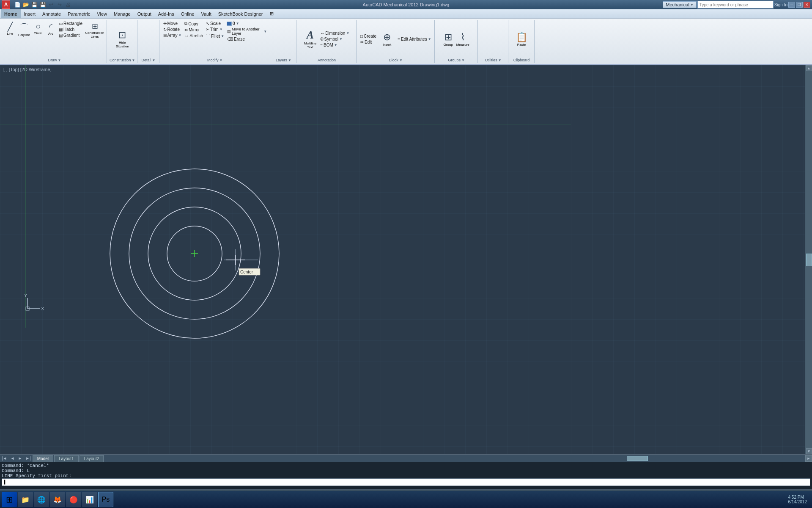 The height and width of the screenshot is (508, 812). I want to click on start-button: ⊞, so click(9, 500).